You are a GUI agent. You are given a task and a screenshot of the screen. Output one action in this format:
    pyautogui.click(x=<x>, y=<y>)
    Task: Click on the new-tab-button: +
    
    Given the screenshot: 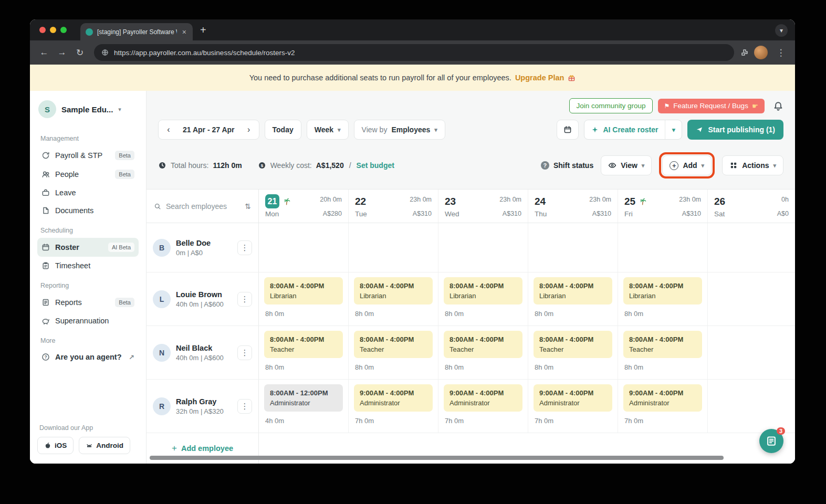 What is the action you would take?
    pyautogui.click(x=203, y=30)
    